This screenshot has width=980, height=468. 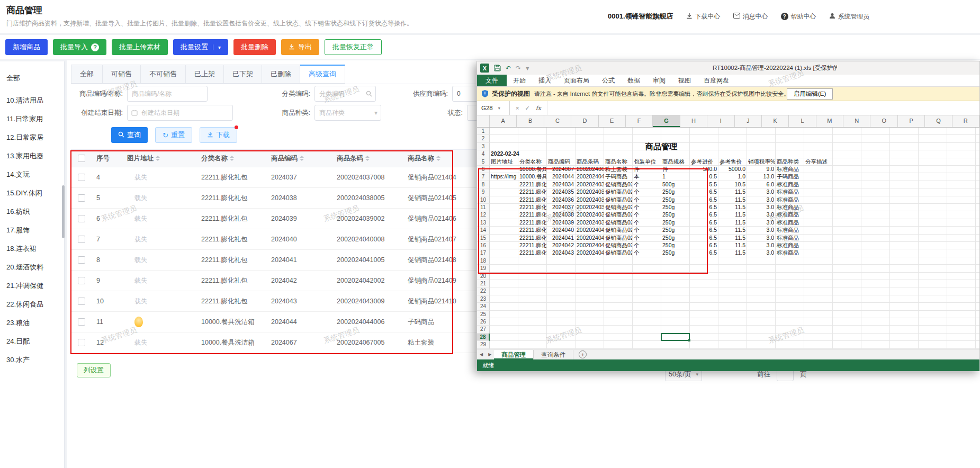 What do you see at coordinates (255, 47) in the screenshot?
I see `batch-delete-button: 批量删除` at bounding box center [255, 47].